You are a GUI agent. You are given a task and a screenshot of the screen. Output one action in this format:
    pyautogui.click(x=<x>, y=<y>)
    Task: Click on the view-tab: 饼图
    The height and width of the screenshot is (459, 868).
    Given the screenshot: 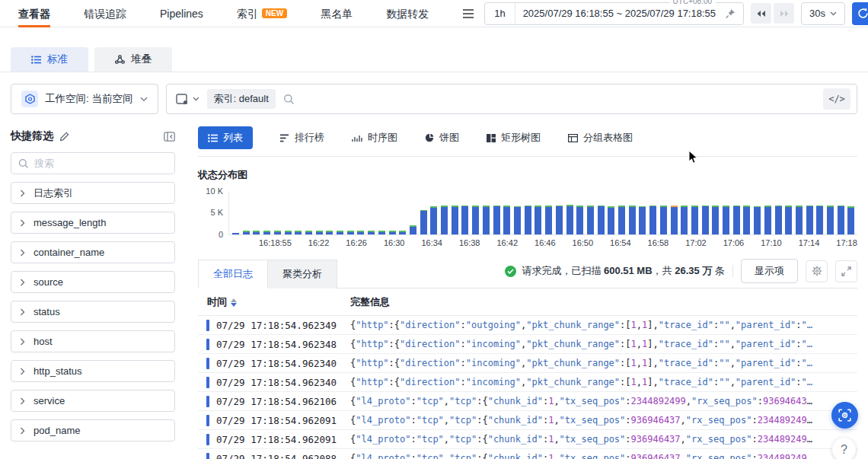 What is the action you would take?
    pyautogui.click(x=442, y=138)
    